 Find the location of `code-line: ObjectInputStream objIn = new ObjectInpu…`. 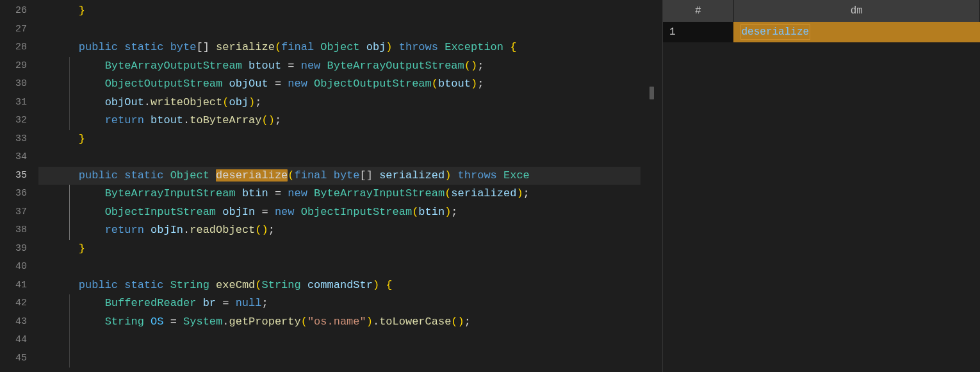

code-line: ObjectInputStream objIn = new ObjectInpu… is located at coordinates (339, 213).